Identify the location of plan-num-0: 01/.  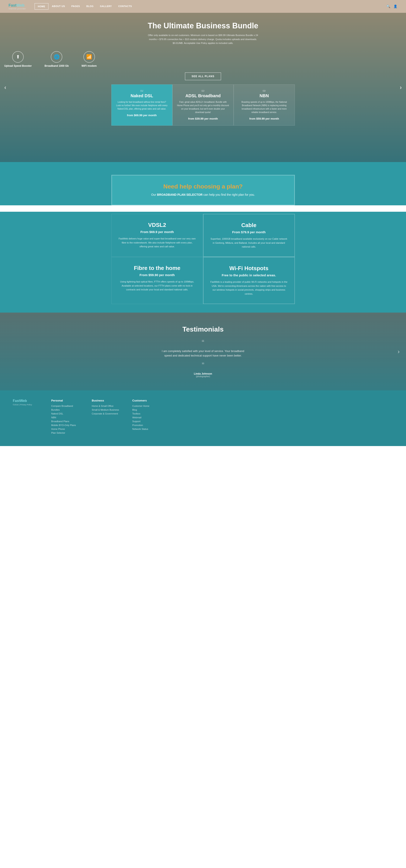
(142, 91).